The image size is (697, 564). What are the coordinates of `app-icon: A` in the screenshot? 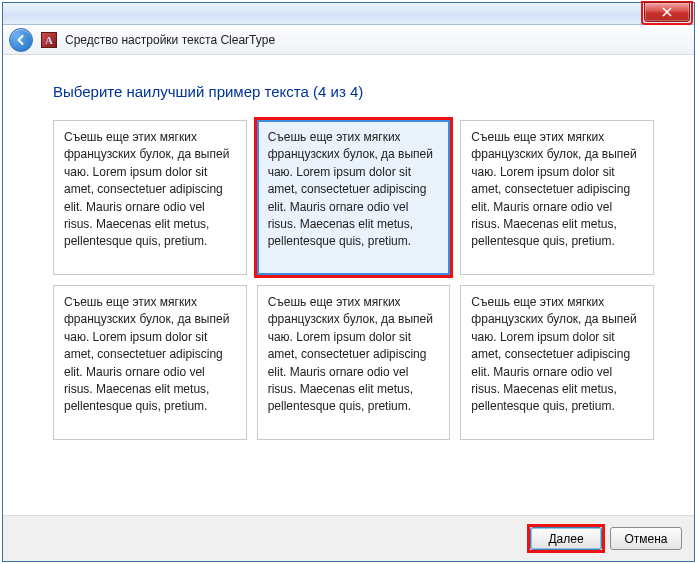 It's located at (49, 40).